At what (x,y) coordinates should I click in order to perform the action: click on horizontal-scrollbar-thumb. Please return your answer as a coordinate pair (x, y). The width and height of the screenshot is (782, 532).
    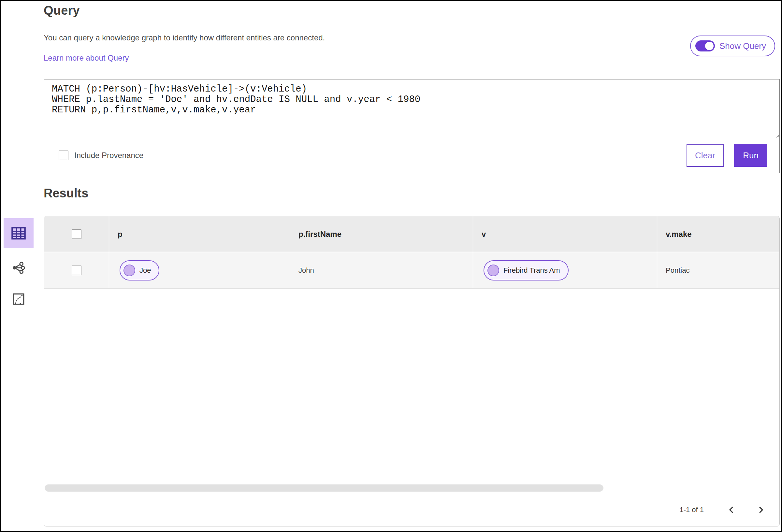
    Looking at the image, I should click on (324, 488).